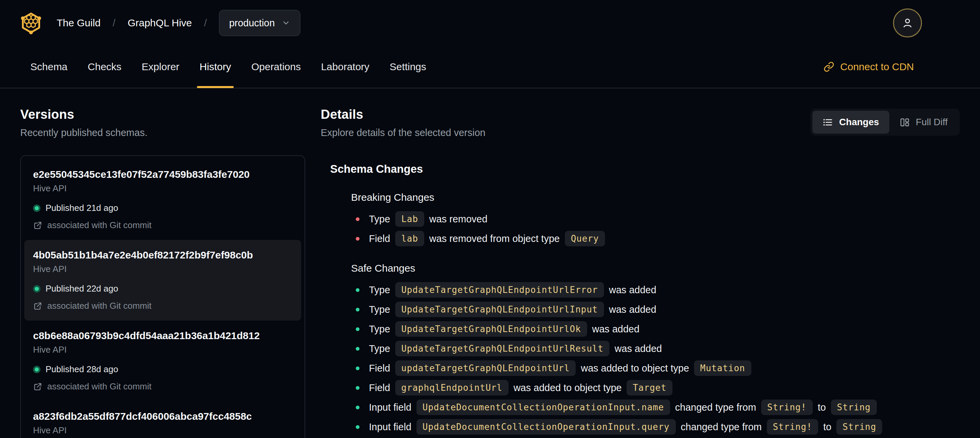  Describe the element at coordinates (658, 368) in the screenshot. I see `change-item: FieldupdateTargetGraphQLEndpointUrlwas a…` at that location.